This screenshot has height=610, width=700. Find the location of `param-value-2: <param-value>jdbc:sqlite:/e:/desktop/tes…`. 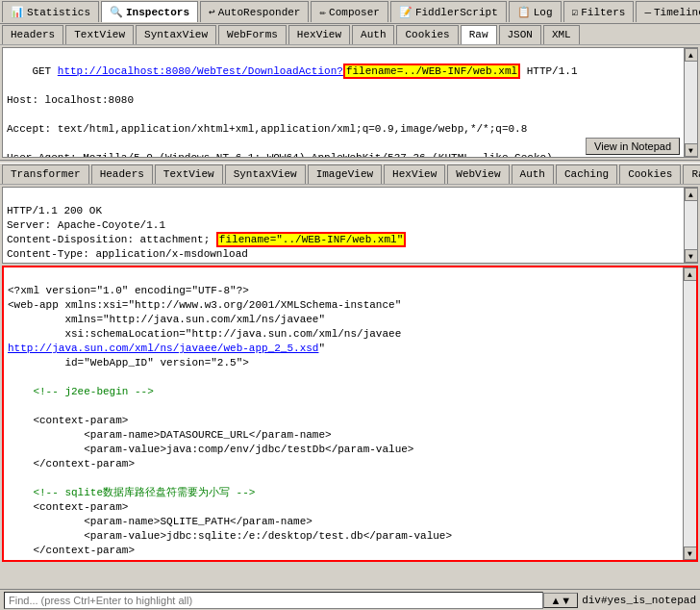

param-value-2: <param-value>jdbc:sqlite:/e:/desktop/tes… is located at coordinates (230, 536).